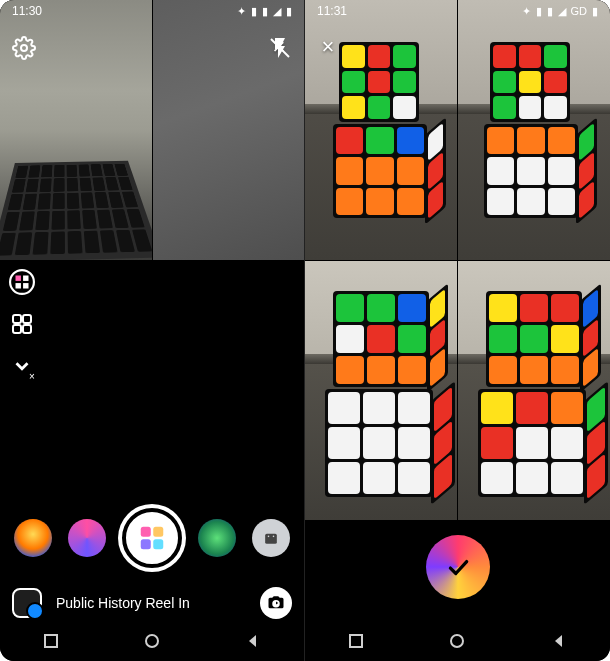 This screenshot has height=661, width=610. What do you see at coordinates (22, 324) in the screenshot?
I see `grid-select-icon` at bounding box center [22, 324].